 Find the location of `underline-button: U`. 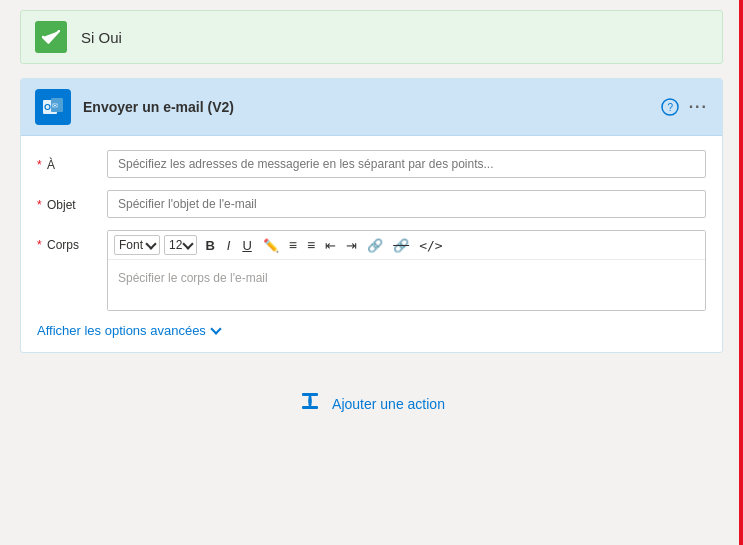

underline-button: U is located at coordinates (246, 246).